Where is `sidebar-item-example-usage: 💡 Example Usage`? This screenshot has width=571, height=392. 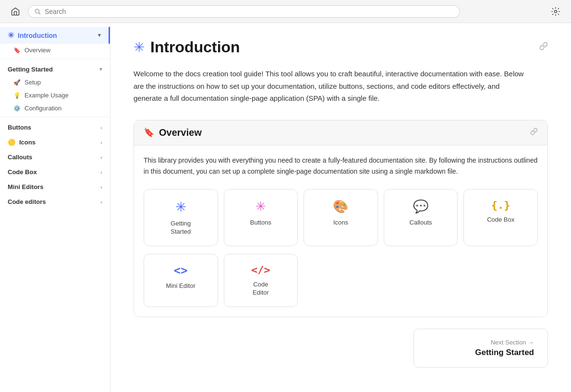 sidebar-item-example-usage: 💡 Example Usage is located at coordinates (55, 95).